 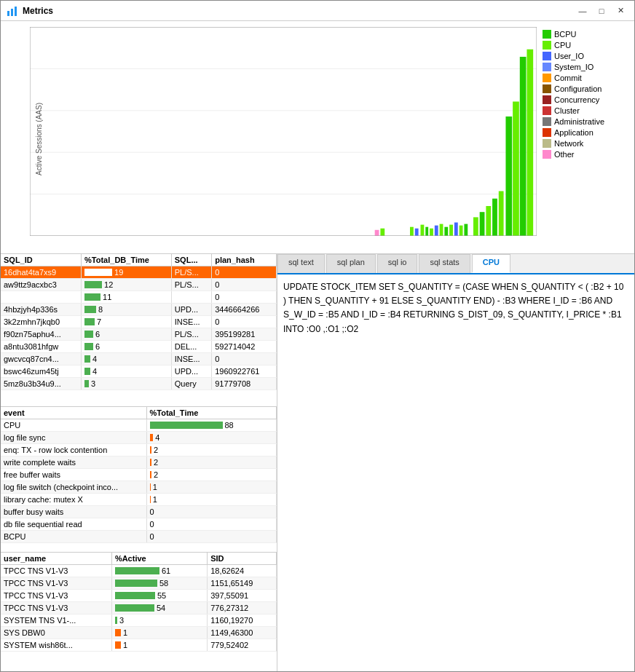 What do you see at coordinates (444, 264) in the screenshot?
I see `tab-sql-stats: sql stats` at bounding box center [444, 264].